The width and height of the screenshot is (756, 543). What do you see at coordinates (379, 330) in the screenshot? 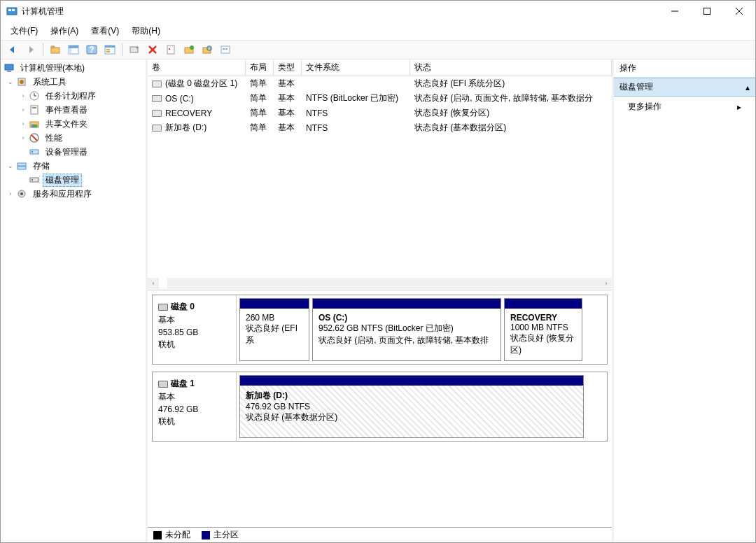
I see `disk-block: 磁盘 0基本953.85 GB联机260 MB状态良好 (EFI 系OS (C:…` at bounding box center [379, 330].